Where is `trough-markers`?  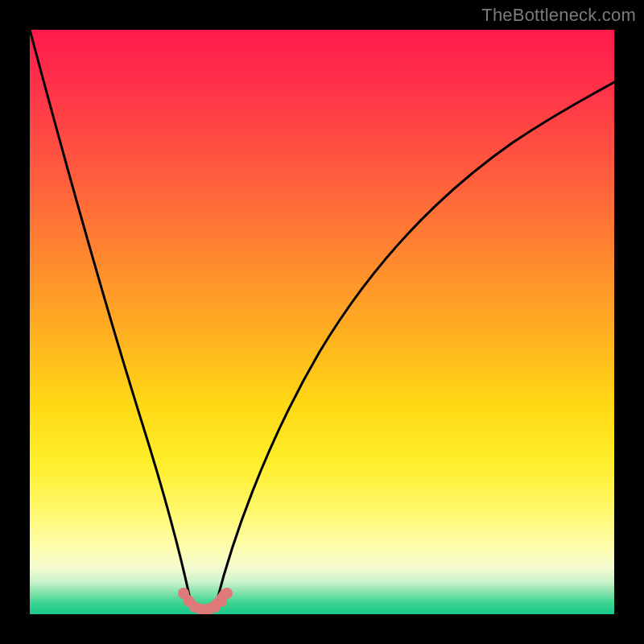 trough-markers is located at coordinates (205, 601).